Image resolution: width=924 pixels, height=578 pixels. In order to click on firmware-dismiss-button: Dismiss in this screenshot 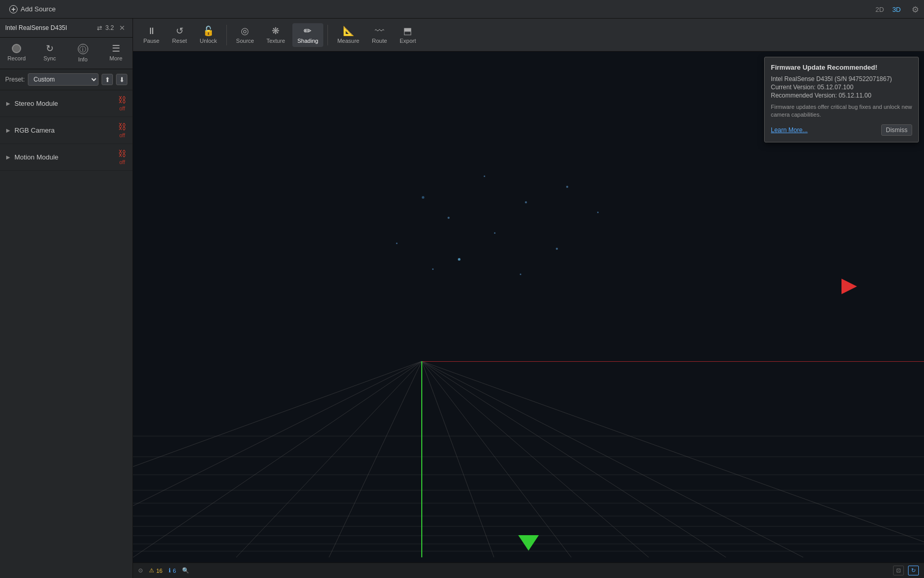, I will do `click(897, 130)`.